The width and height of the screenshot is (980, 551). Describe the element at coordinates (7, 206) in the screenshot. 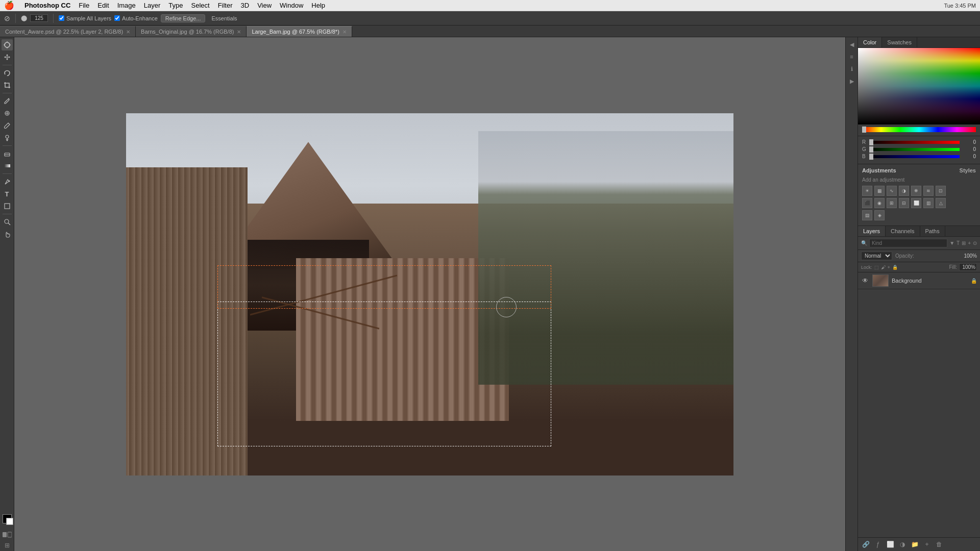

I see `shape-tool` at that location.